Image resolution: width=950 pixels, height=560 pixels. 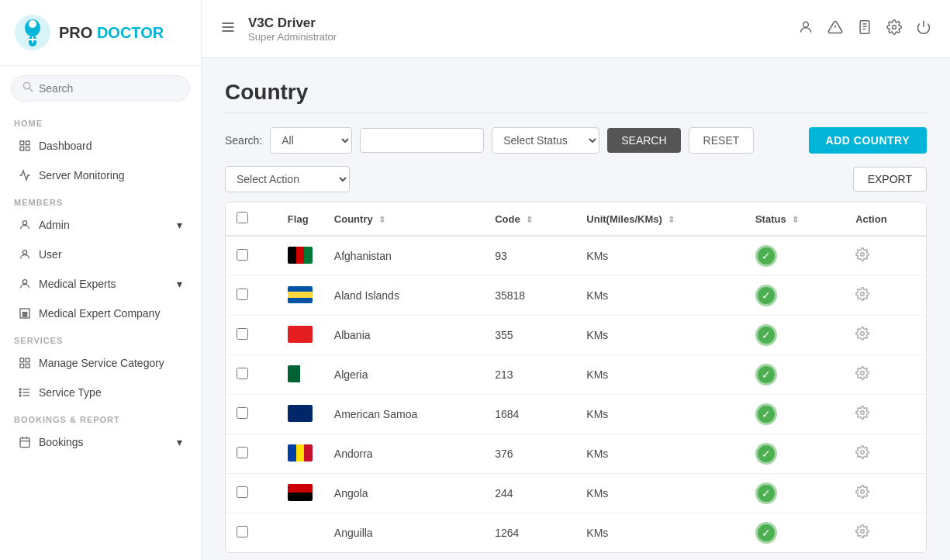 What do you see at coordinates (101, 88) in the screenshot?
I see `search-box` at bounding box center [101, 88].